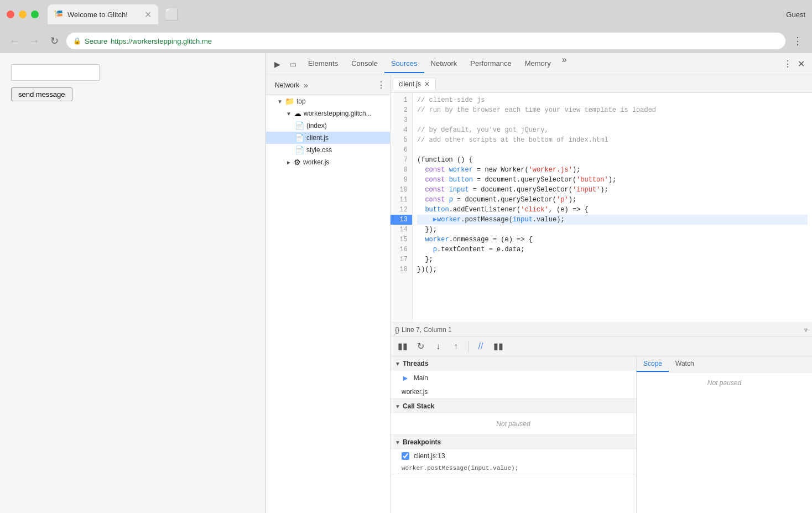  What do you see at coordinates (35, 14) in the screenshot?
I see `maximize-traffic-light` at bounding box center [35, 14].